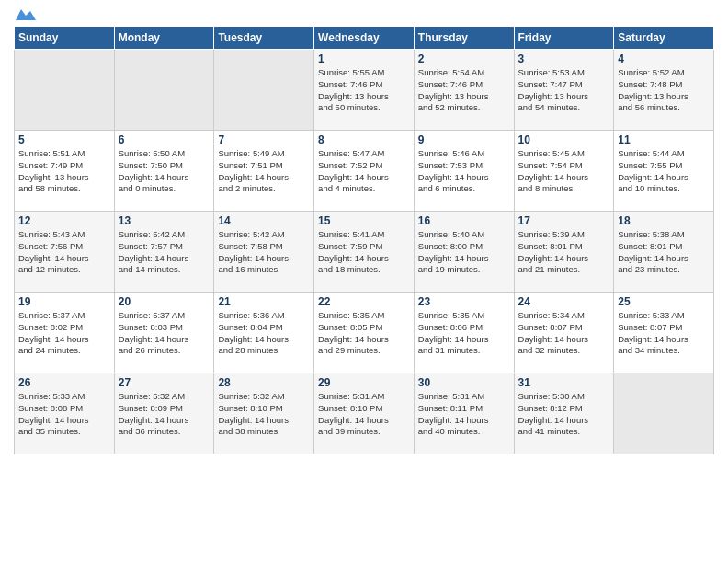 The height and width of the screenshot is (563, 728). Describe the element at coordinates (265, 252) in the screenshot. I see `calendar-cell: 14Sunrise: 5:42 AM Sunset: 7:58 PM Dayli…` at that location.